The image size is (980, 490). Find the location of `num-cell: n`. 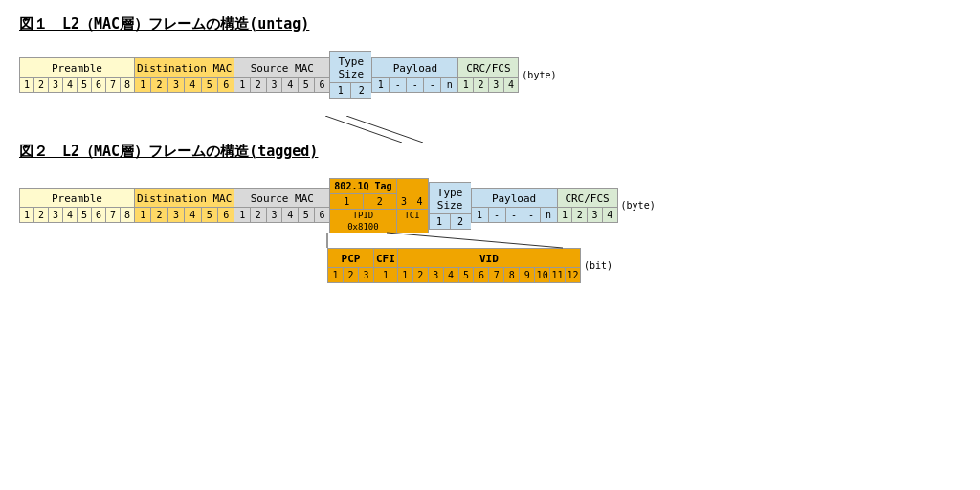

num-cell: n is located at coordinates (450, 84).